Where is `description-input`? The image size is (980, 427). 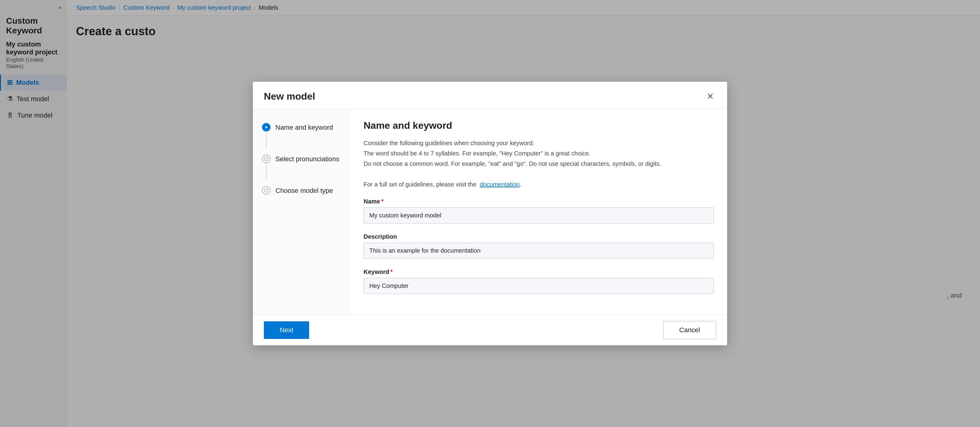
description-input is located at coordinates (539, 251).